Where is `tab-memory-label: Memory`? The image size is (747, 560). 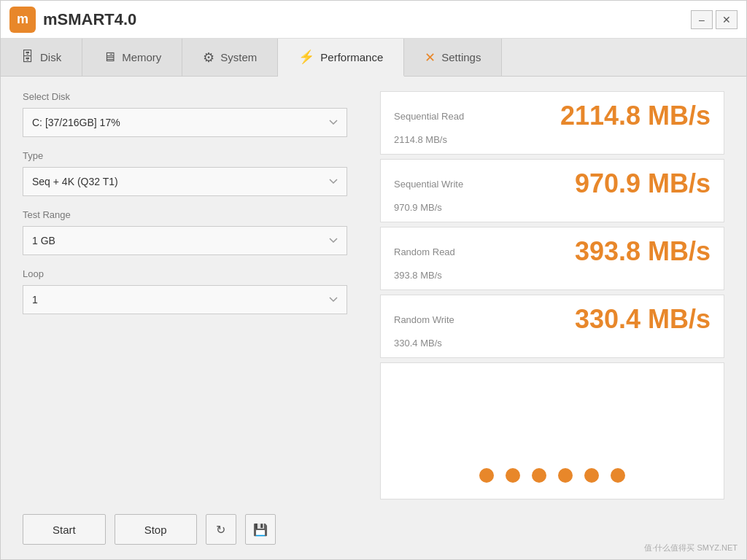
tab-memory-label: Memory is located at coordinates (142, 57).